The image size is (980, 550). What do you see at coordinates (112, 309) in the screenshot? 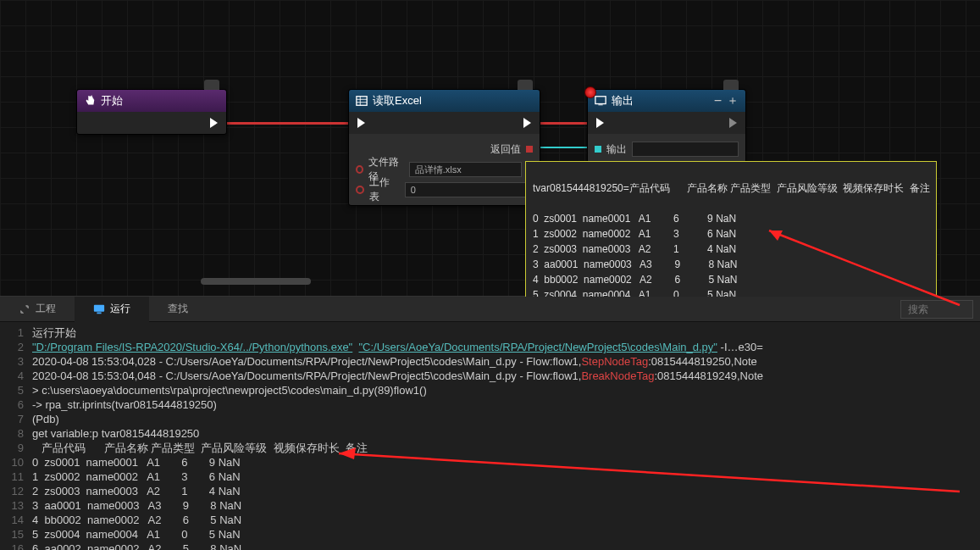
I see `tab-run: 运行` at bounding box center [112, 309].